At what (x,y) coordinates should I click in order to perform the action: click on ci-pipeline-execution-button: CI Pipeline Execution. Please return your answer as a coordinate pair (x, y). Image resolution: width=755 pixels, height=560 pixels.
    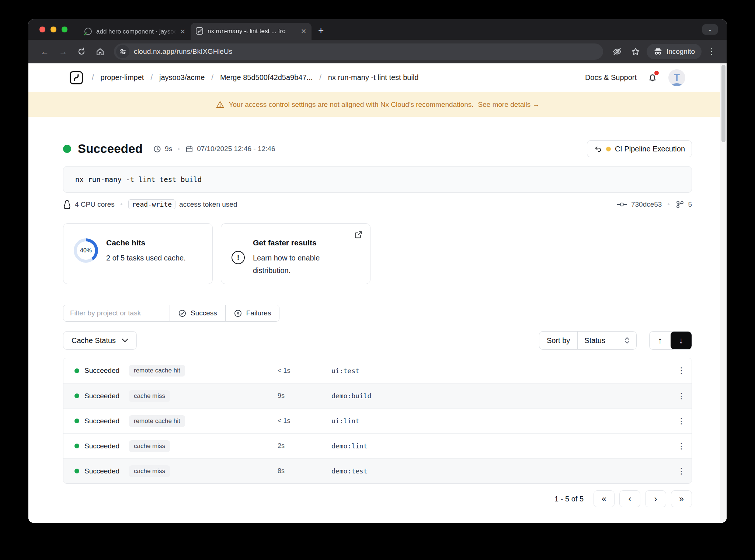
    Looking at the image, I should click on (639, 149).